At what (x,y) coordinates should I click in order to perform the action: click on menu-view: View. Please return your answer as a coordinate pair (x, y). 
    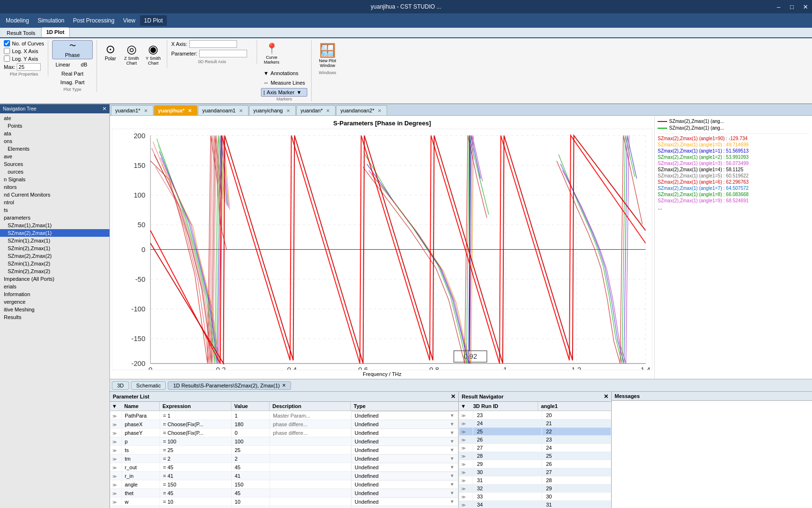
    Looking at the image, I should click on (129, 21).